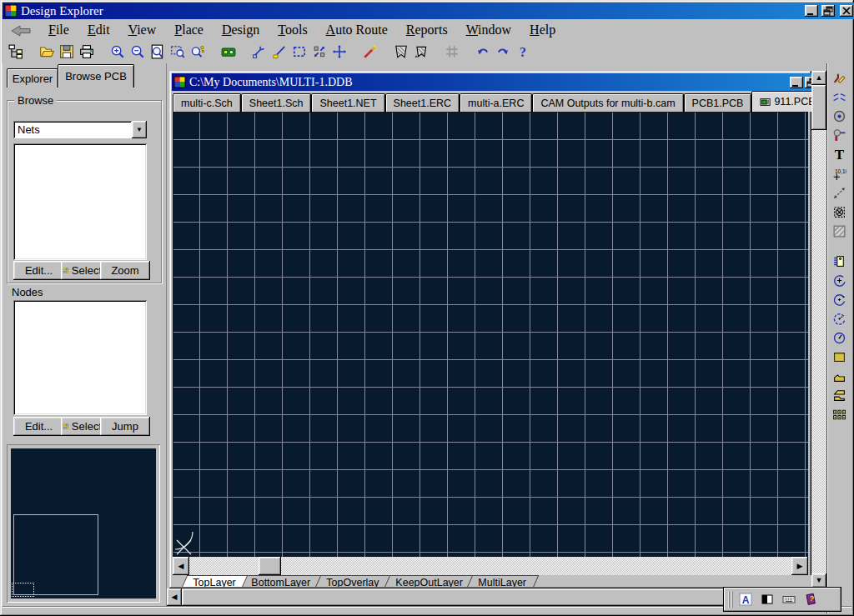  What do you see at coordinates (840, 173) in the screenshot?
I see `place-coordinate-button: 10,10` at bounding box center [840, 173].